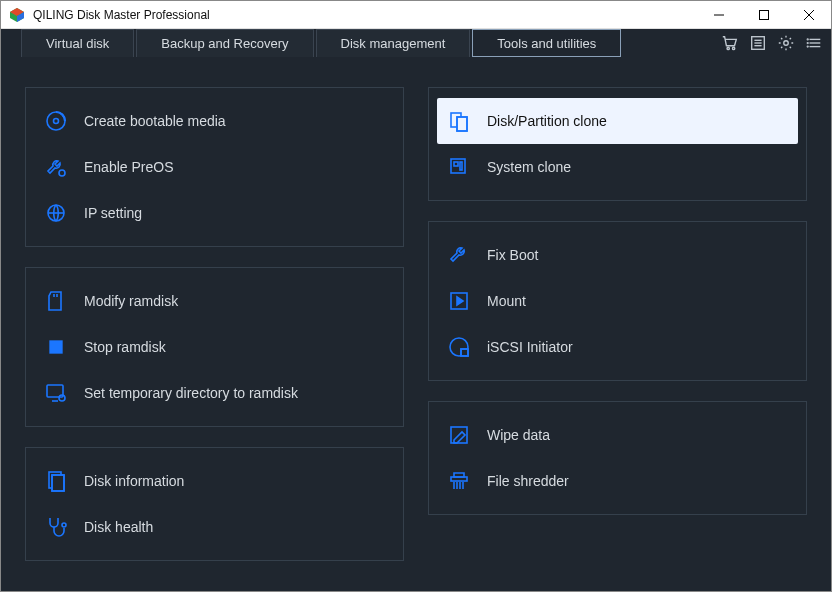  What do you see at coordinates (459, 435) in the screenshot?
I see `erase-icon` at bounding box center [459, 435].